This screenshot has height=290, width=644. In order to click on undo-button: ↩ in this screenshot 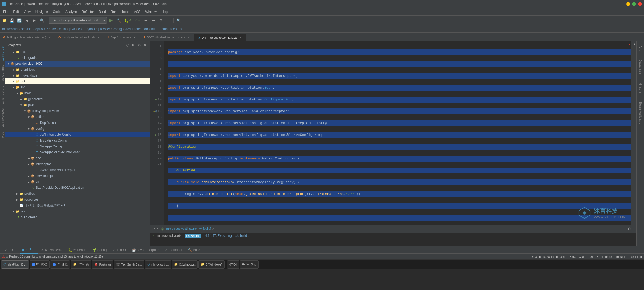, I will do `click(146, 20)`.